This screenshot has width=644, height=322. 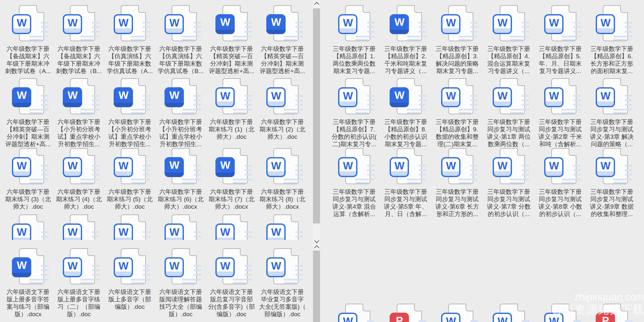 I want to click on file-item: W 六年级数学下册 【仿真演练】六 年级下册期末数 学仿真试卷（A..., so click(x=130, y=40).